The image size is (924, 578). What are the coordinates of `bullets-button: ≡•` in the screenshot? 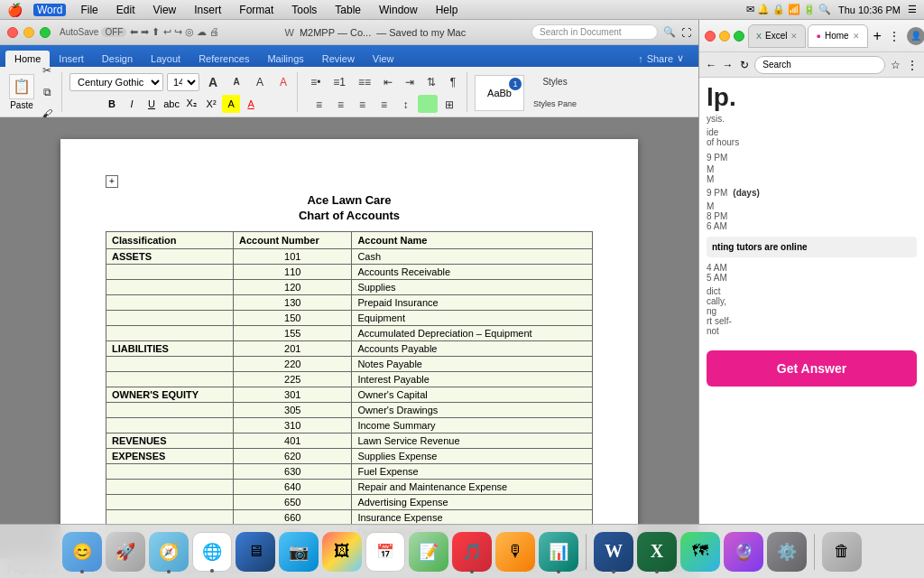 It's located at (316, 82).